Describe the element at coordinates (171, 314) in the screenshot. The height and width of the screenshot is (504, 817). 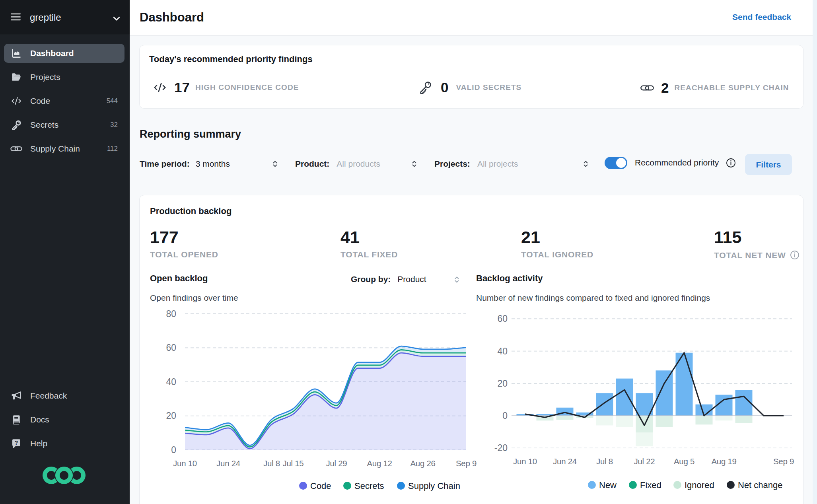
I see `svg-text: 80` at that location.